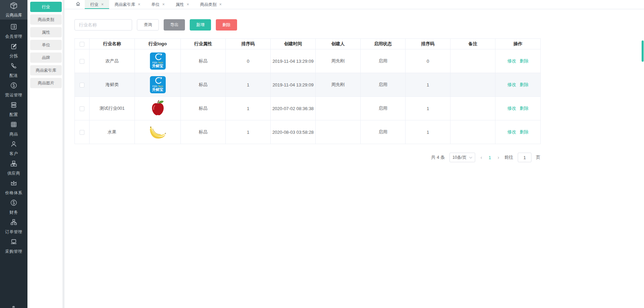 The image size is (644, 308). Describe the element at coordinates (338, 44) in the screenshot. I see `col-header-creator: 创建人` at that location.